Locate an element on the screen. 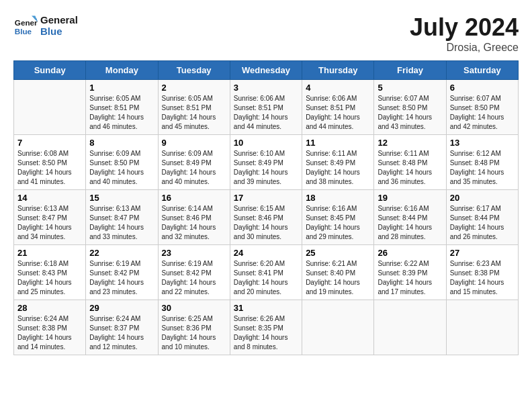 This screenshot has width=532, height=411. day-number: 13 is located at coordinates (482, 142).